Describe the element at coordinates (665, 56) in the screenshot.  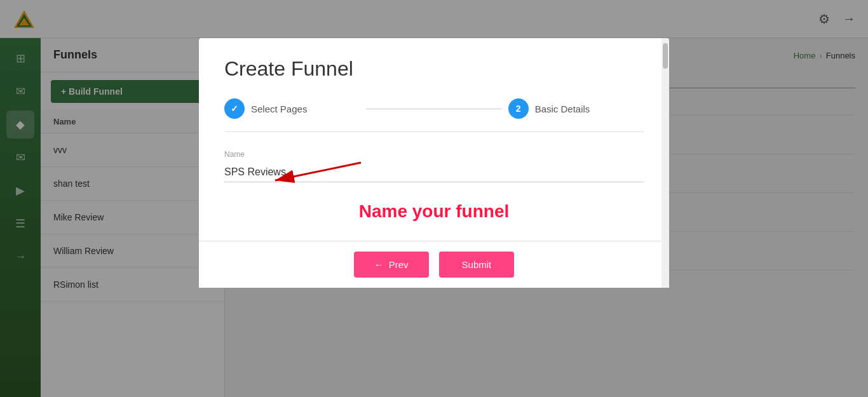
I see `modal-scrollbar-thumb` at that location.